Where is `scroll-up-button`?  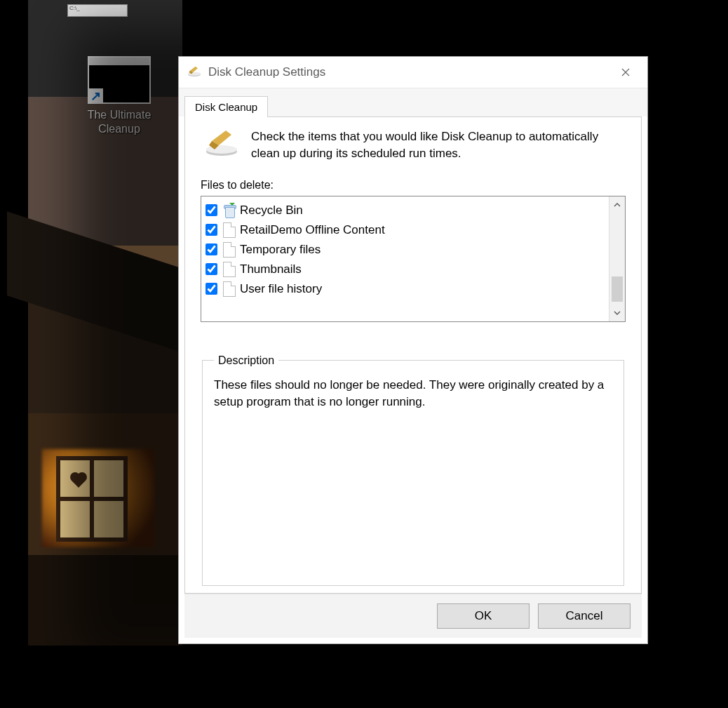
scroll-up-button is located at coordinates (617, 205).